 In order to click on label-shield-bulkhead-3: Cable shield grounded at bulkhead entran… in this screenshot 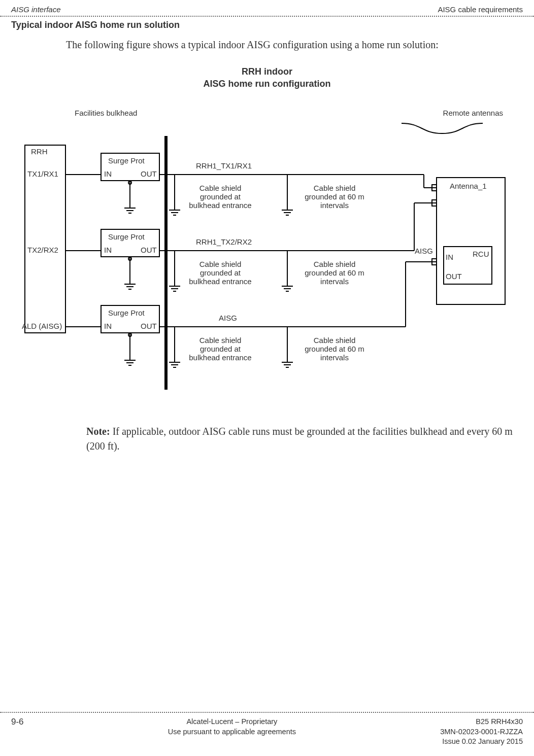, I will do `click(220, 349)`.